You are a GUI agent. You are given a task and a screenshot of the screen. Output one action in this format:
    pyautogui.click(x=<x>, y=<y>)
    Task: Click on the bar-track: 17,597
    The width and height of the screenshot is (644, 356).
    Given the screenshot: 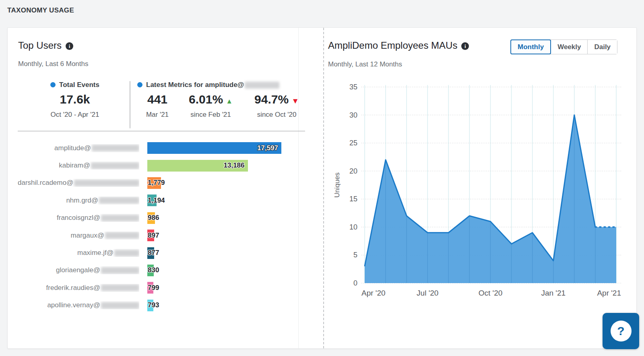 What is the action you would take?
    pyautogui.click(x=226, y=148)
    